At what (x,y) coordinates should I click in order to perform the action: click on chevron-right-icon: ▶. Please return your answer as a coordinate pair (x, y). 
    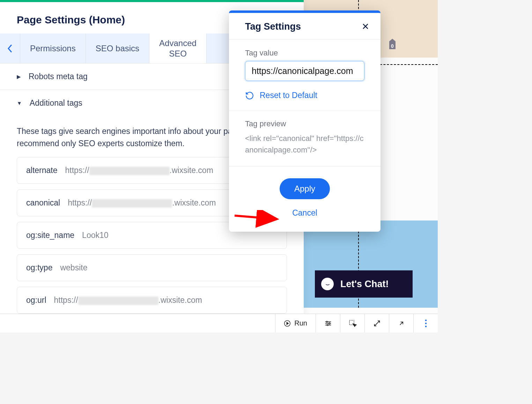
    Looking at the image, I should click on (19, 77).